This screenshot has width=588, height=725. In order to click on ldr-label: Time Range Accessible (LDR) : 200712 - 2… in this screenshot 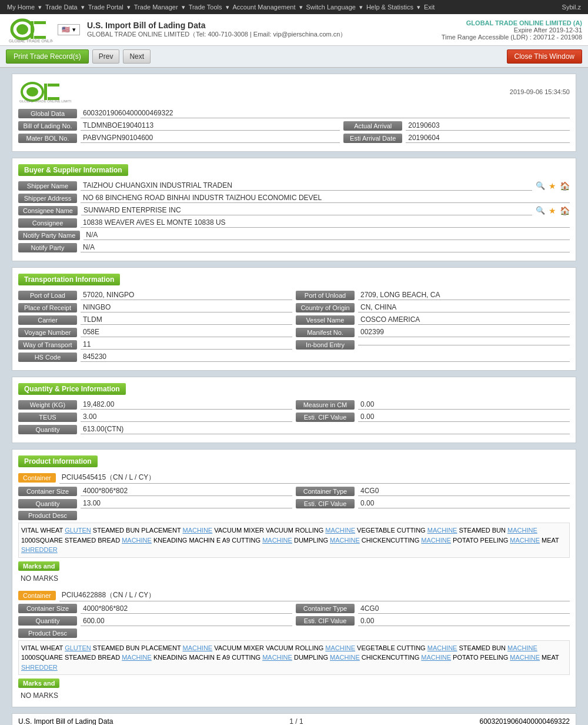, I will do `click(512, 37)`.